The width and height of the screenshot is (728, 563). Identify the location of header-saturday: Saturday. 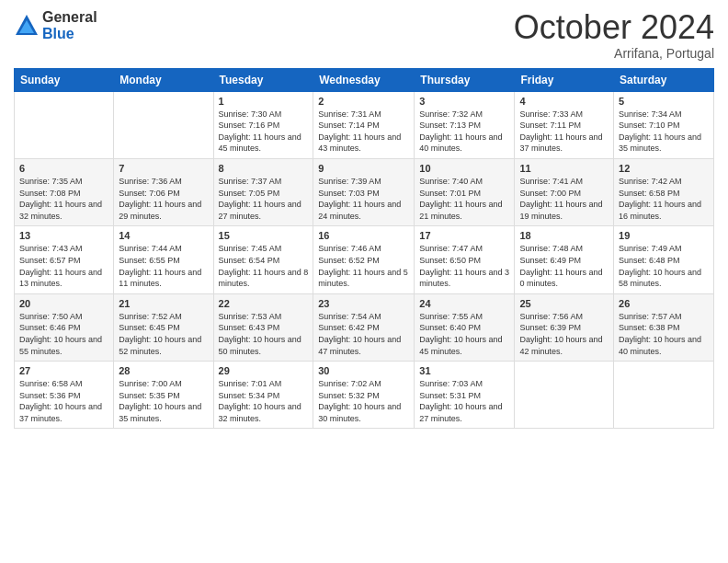
(664, 79).